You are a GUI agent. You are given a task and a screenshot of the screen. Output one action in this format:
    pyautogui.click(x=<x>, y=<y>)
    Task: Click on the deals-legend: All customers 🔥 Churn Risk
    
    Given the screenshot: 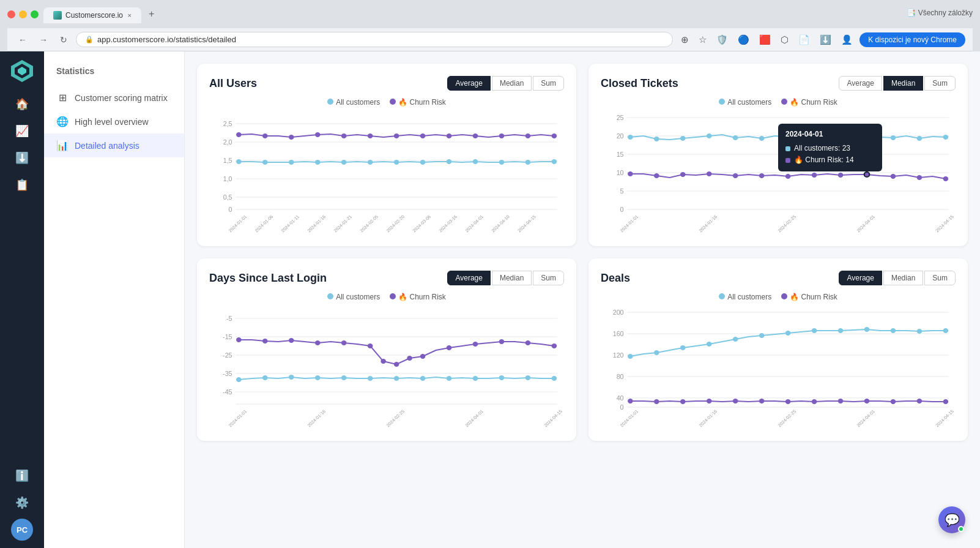 What is the action you would take?
    pyautogui.click(x=778, y=297)
    